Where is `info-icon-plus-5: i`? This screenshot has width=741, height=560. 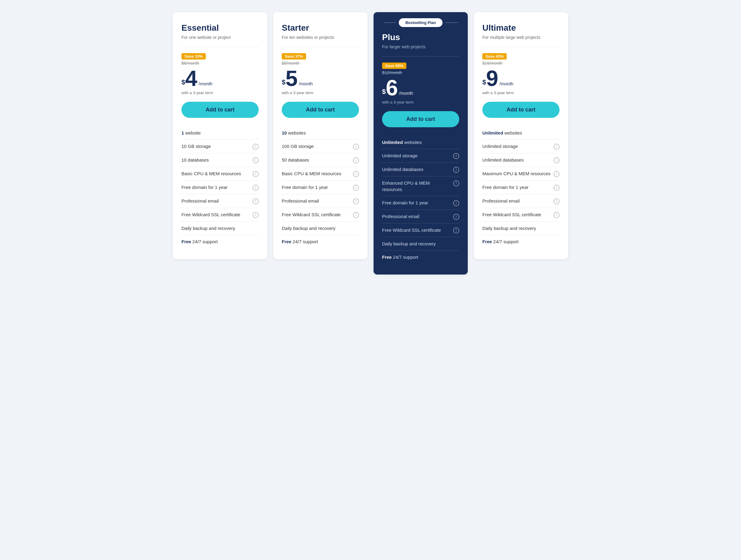
info-icon-plus-5: i is located at coordinates (456, 217).